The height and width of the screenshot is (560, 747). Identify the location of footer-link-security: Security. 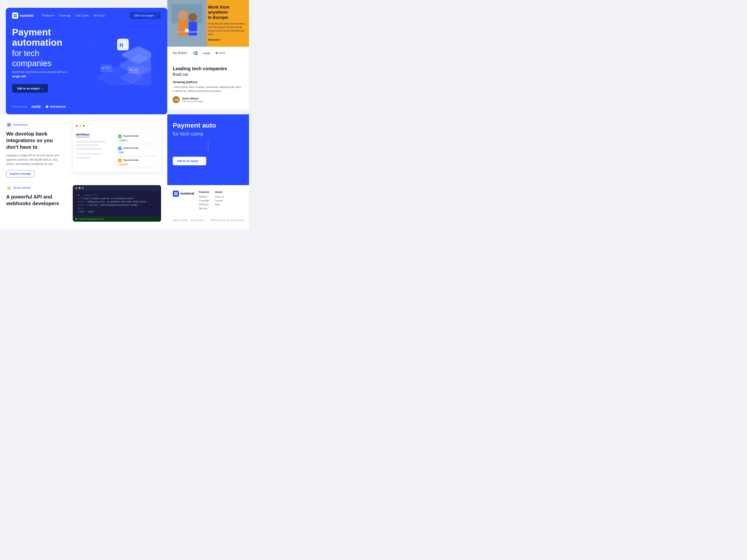
(204, 209).